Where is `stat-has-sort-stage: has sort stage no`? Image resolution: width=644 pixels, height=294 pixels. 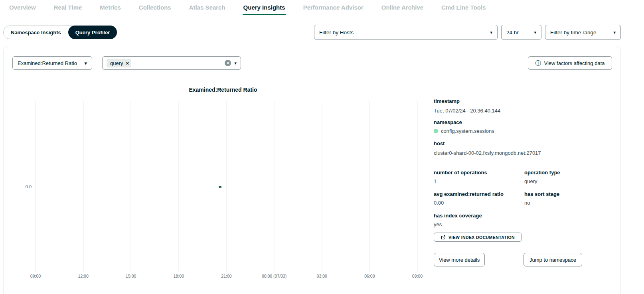 stat-has-sort-stage: has sort stage no is located at coordinates (568, 199).